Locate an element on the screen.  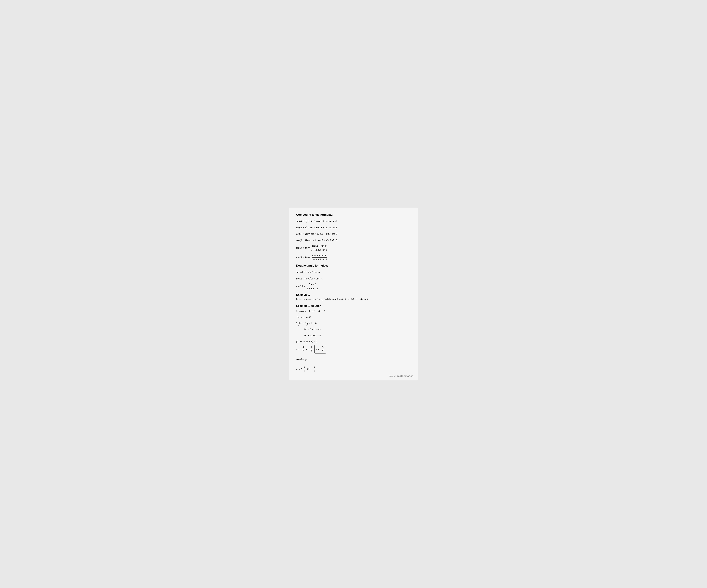
logo-math-text: mathematics is located at coordinates (405, 376).